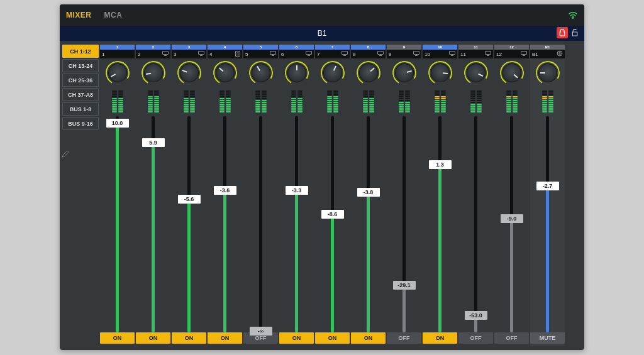  What do you see at coordinates (404, 222) in the screenshot?
I see `fader: -29.1` at bounding box center [404, 222].